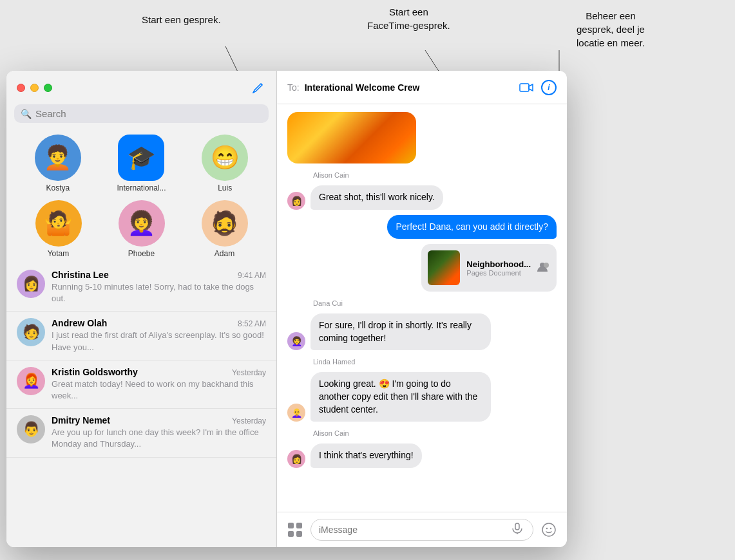 The height and width of the screenshot is (560, 735). What do you see at coordinates (296, 413) in the screenshot?
I see `msg-avatar-linda: 👩‍🦲` at bounding box center [296, 413].